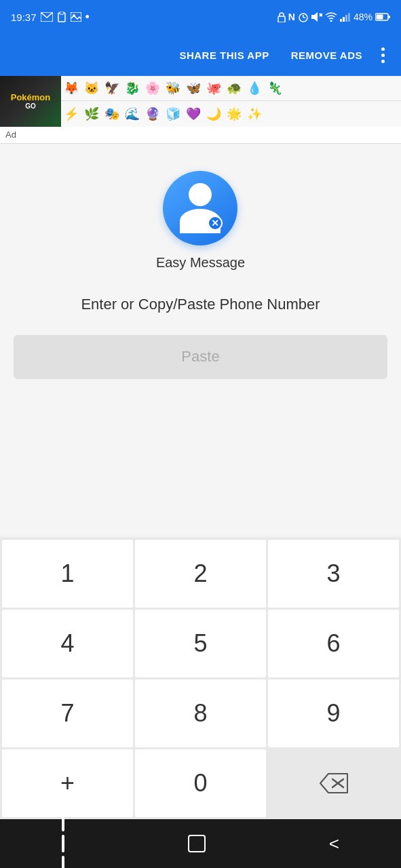  What do you see at coordinates (63, 837) in the screenshot?
I see `nav-recent-button` at bounding box center [63, 837].